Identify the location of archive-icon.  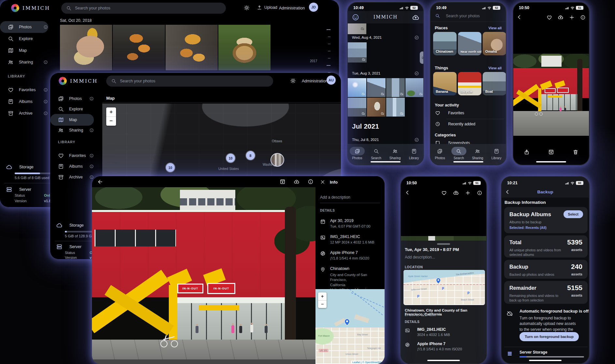
(551, 152).